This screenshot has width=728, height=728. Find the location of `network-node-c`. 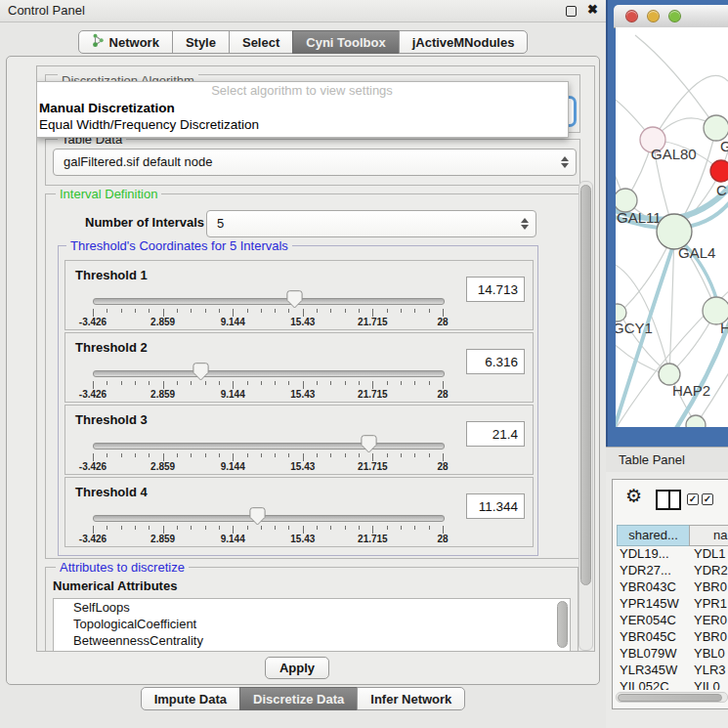

network-node-c is located at coordinates (719, 171).